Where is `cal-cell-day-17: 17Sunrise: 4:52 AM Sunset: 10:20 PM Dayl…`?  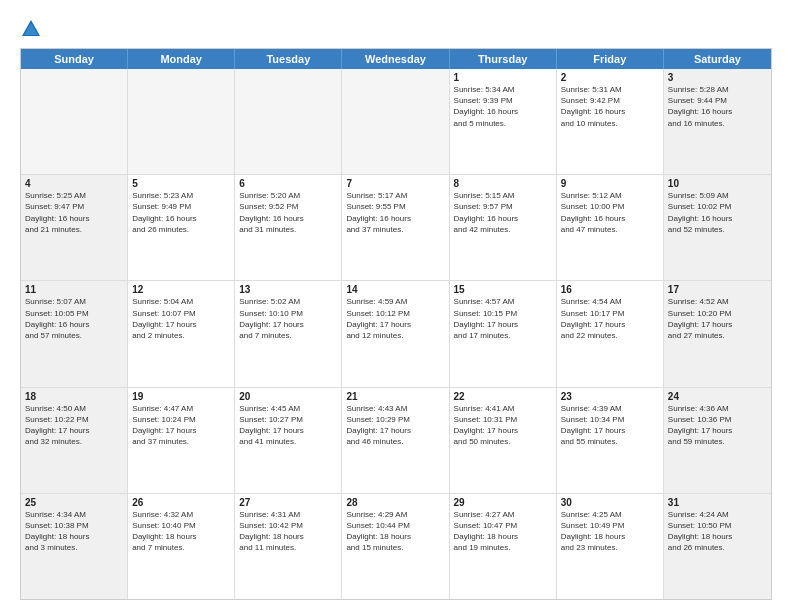
cal-cell-day-17: 17Sunrise: 4:52 AM Sunset: 10:20 PM Dayl… is located at coordinates (718, 334).